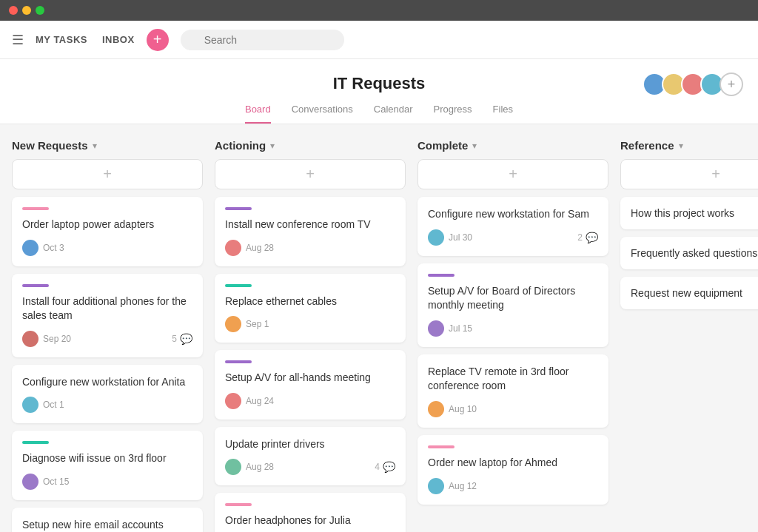 The height and width of the screenshot is (532, 758). I want to click on add-card-new-requests: +, so click(107, 175).